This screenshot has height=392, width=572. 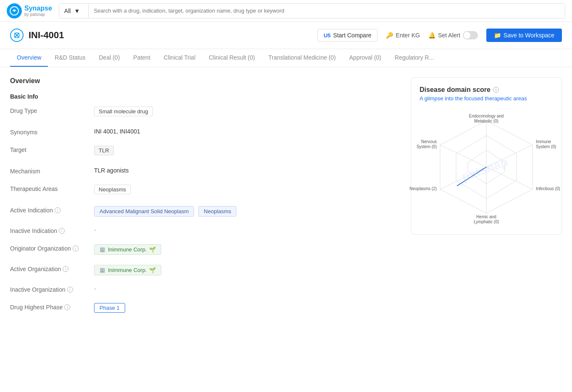 I want to click on logo-text: Synapse by patsnap, so click(x=38, y=11).